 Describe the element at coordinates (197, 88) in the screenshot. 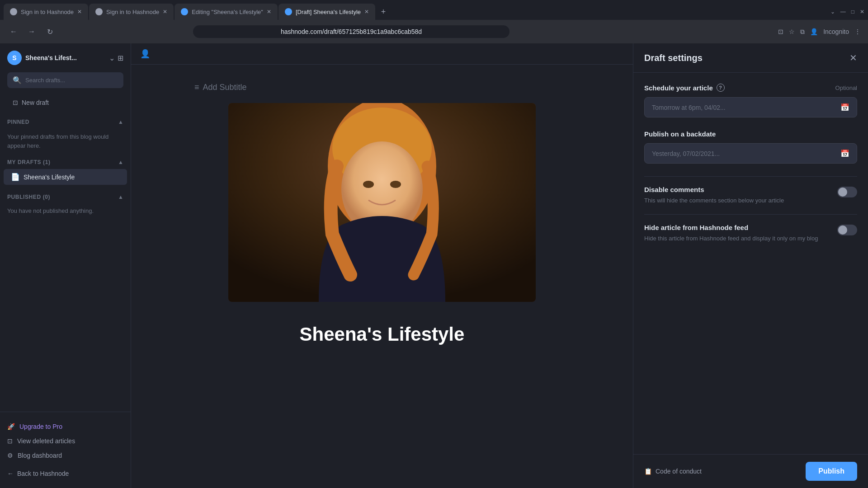

I see `subtitle-icon: ≡` at that location.